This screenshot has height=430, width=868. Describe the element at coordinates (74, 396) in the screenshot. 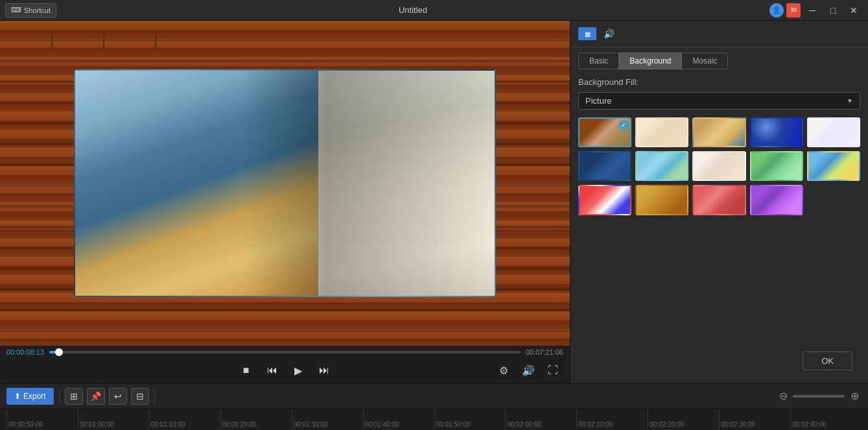

I see `layout-button: ⊞` at that location.